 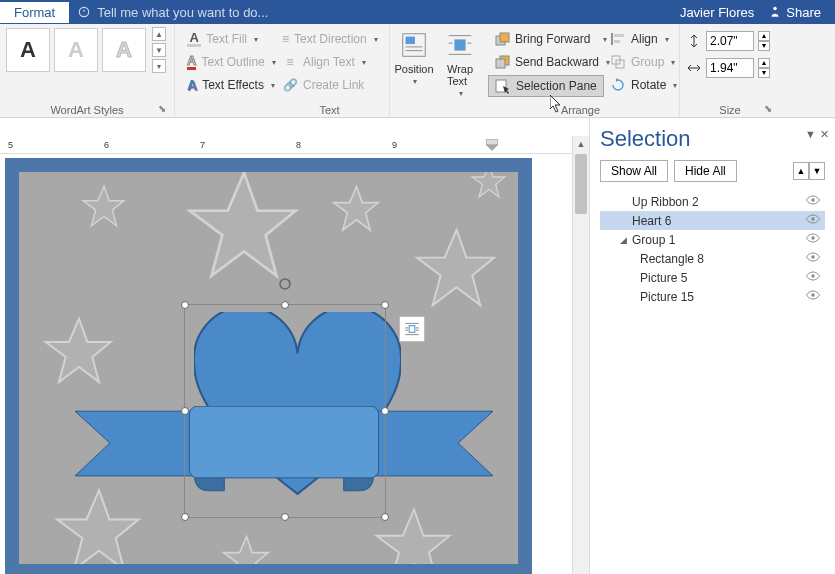 I want to click on width-up: ▲, so click(x=764, y=63).